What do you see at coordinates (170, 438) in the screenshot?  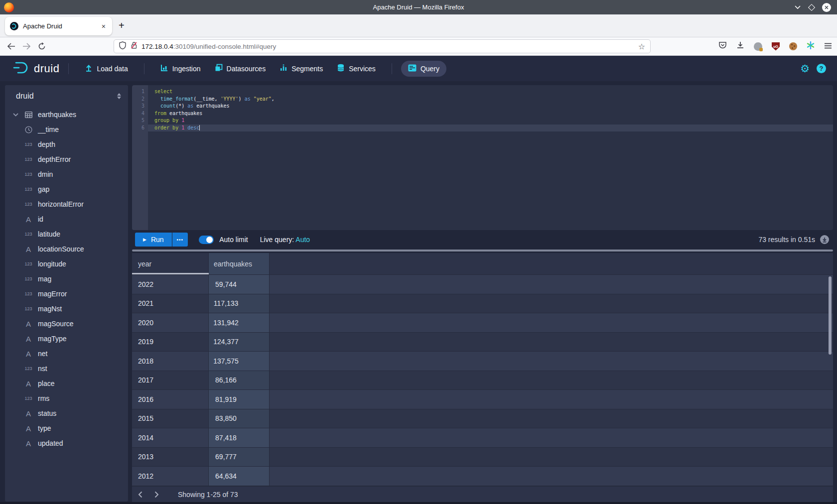 I see `cell-year: 2014` at bounding box center [170, 438].